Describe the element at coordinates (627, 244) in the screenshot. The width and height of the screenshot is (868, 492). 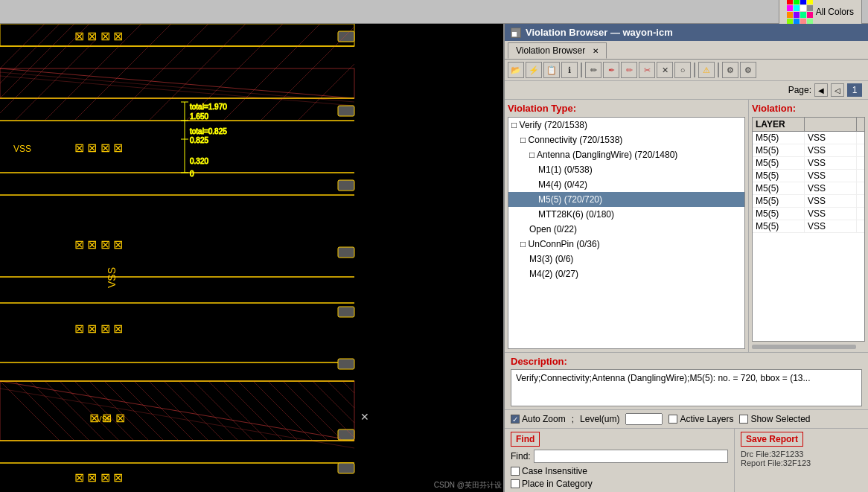
I see `tree-item: □ UnConnPin (0/36)` at that location.